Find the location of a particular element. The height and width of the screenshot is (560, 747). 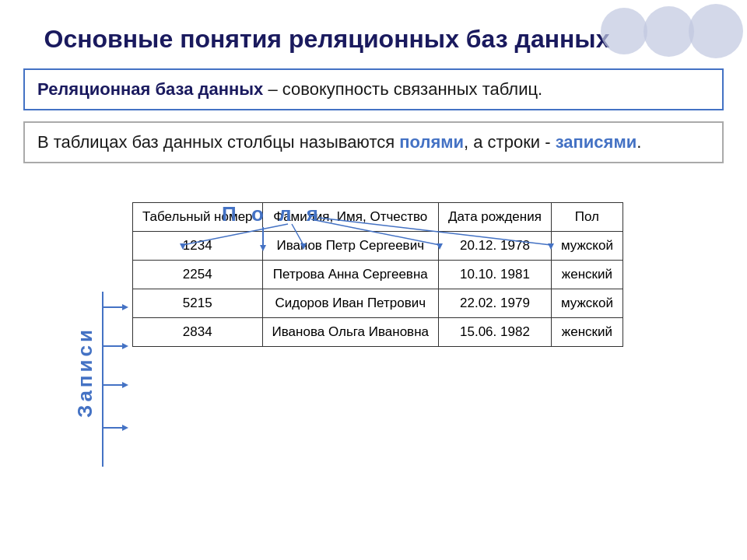

col-header-2: Дата рождения is located at coordinates (495, 218).